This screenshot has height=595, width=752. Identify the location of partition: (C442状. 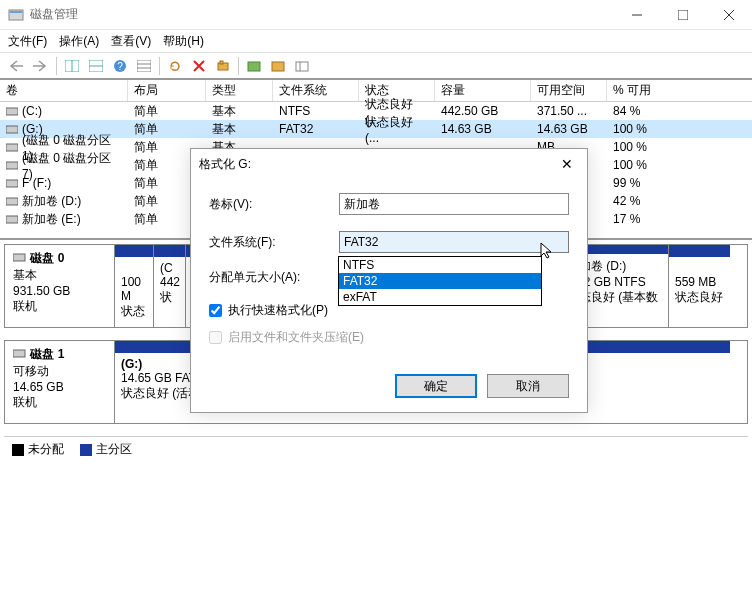
(169, 286).